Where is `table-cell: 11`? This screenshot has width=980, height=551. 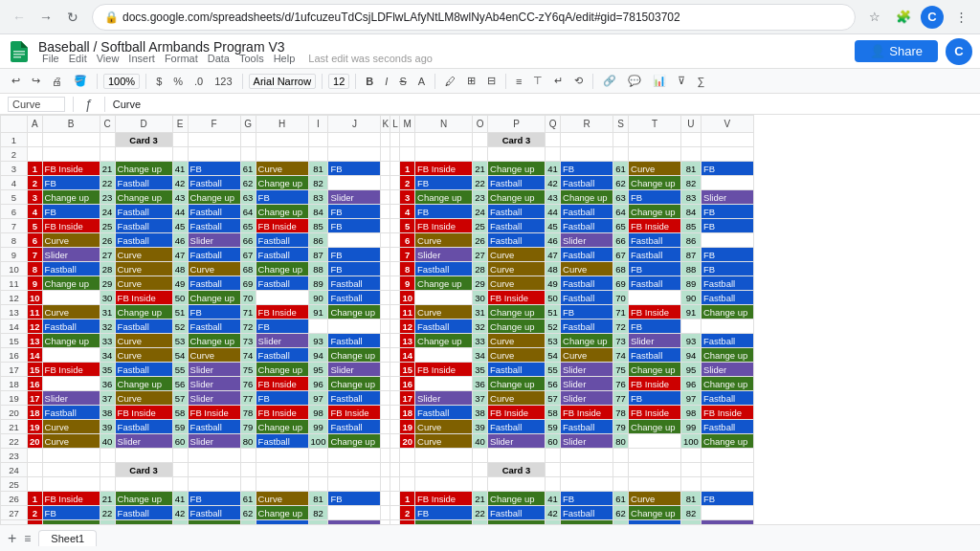 table-cell: 11 is located at coordinates (35, 312).